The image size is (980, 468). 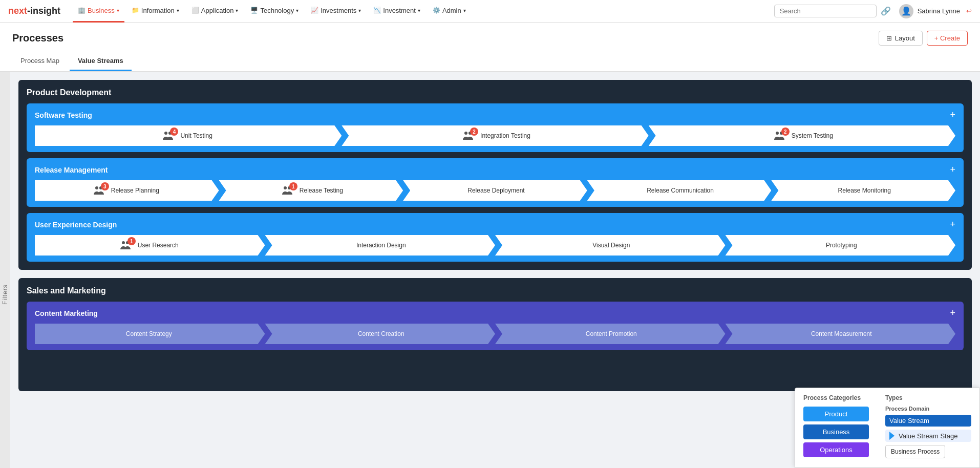 What do you see at coordinates (135, 190) in the screenshot?
I see `step-label-release-planning: Release Planning` at bounding box center [135, 190].